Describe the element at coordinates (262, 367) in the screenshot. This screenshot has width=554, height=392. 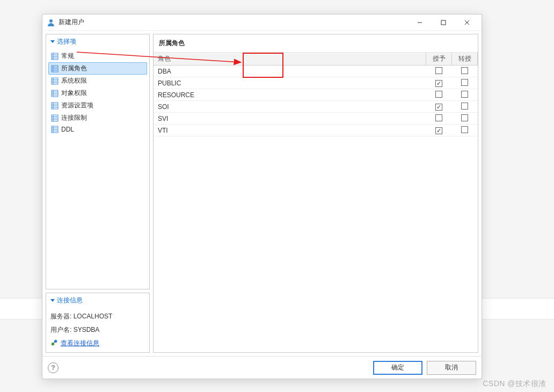
I see `dialog-footer: ? 确定 取消` at that location.